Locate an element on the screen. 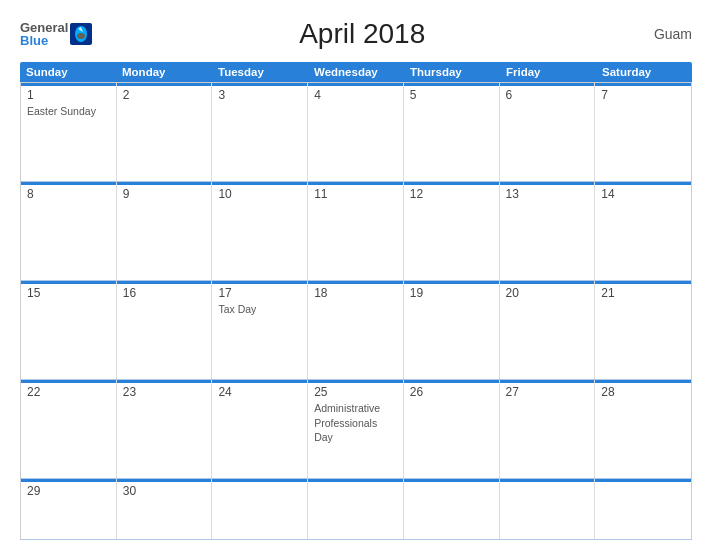 This screenshot has width=712, height=550. table-row: 21 is located at coordinates (643, 330).